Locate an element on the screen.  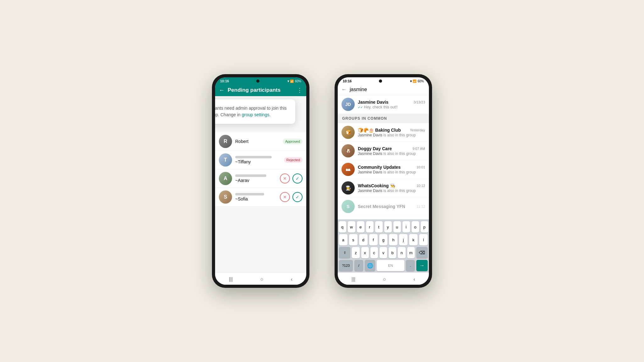
key-n: n is located at coordinates (402, 253).